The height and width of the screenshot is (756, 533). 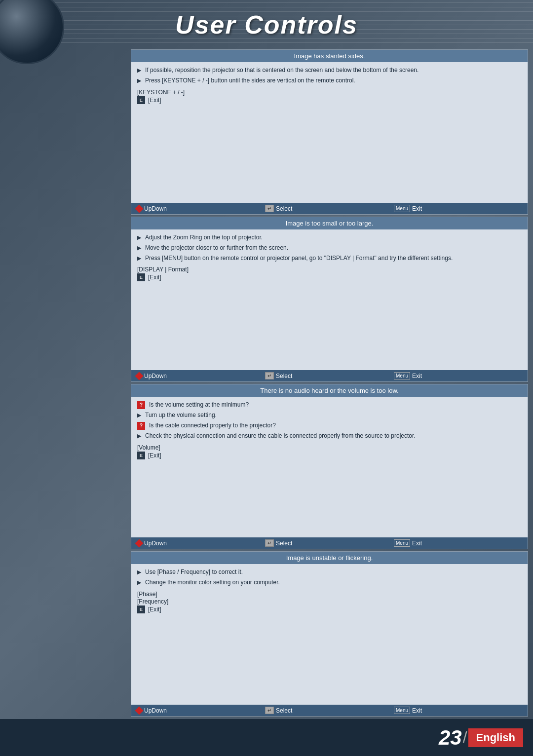 I want to click on shortcut-row-1: [KEYSTONE + / -], so click(x=330, y=92).